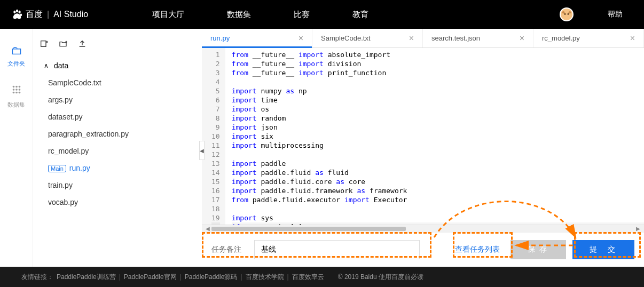 The width and height of the screenshot is (644, 287). Describe the element at coordinates (17, 51) in the screenshot. I see `folder-icon: 🗀` at that location.